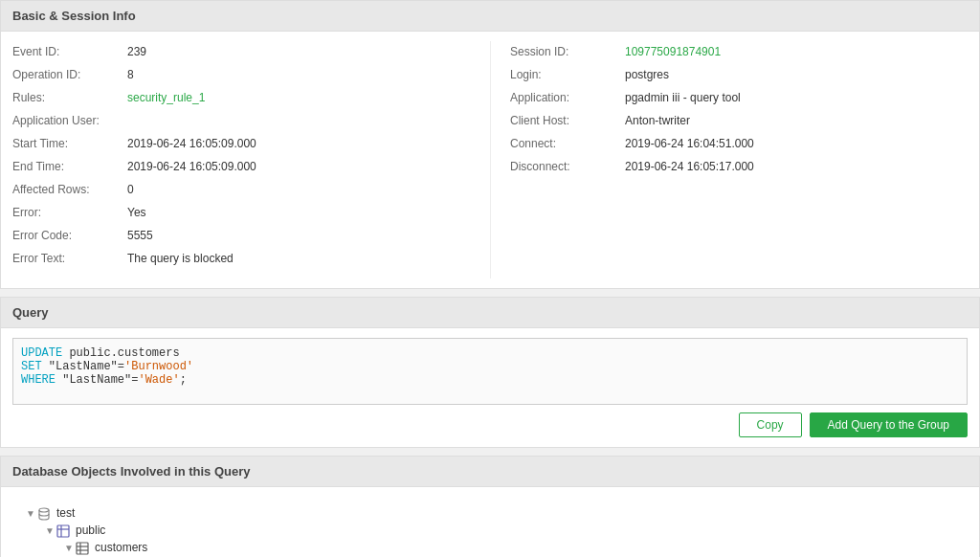 This screenshot has width=980, height=557. Describe the element at coordinates (245, 215) in the screenshot. I see `info-row: Error:Yes` at that location.